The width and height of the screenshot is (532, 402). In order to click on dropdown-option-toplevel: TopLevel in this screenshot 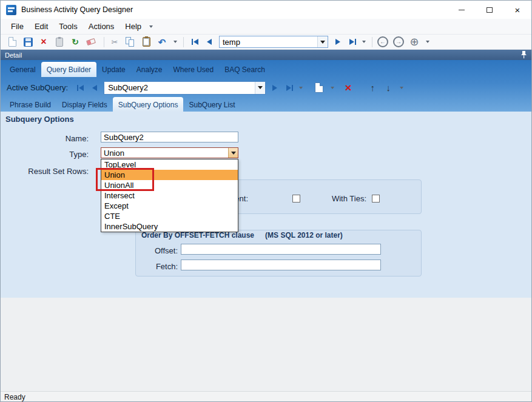, I will do `click(170, 165)`.